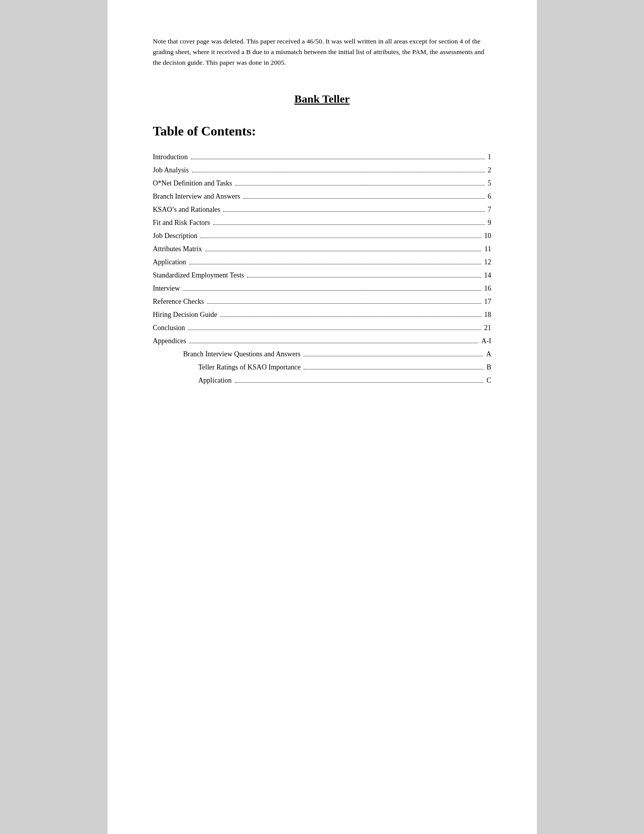 This screenshot has width=644, height=834. Describe the element at coordinates (322, 210) in the screenshot. I see `toc-item: KSAO’s and Rationales7` at that location.